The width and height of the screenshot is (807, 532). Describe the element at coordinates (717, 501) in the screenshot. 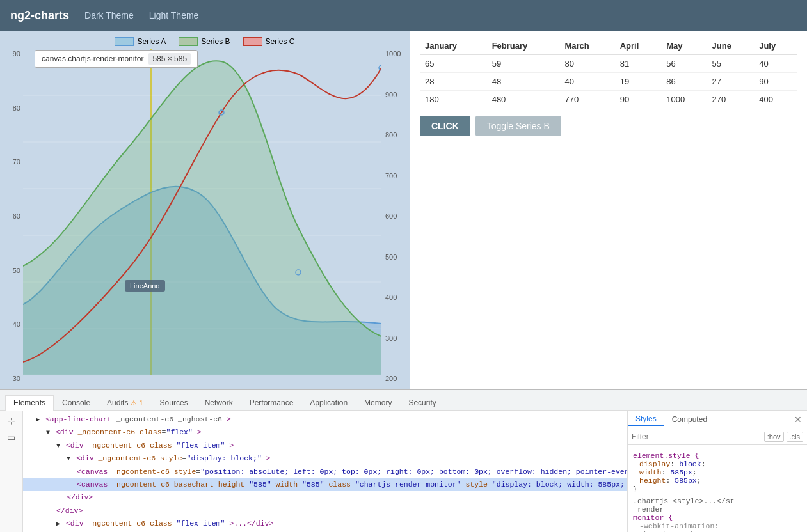

I see `css-selector-chartjs: .chartjs <style>...</st` at that location.